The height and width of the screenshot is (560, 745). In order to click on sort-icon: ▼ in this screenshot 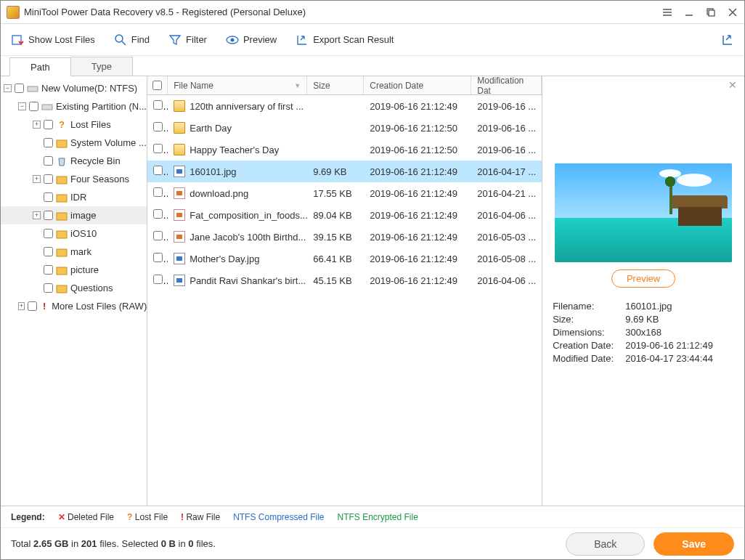, I will do `click(298, 86)`.